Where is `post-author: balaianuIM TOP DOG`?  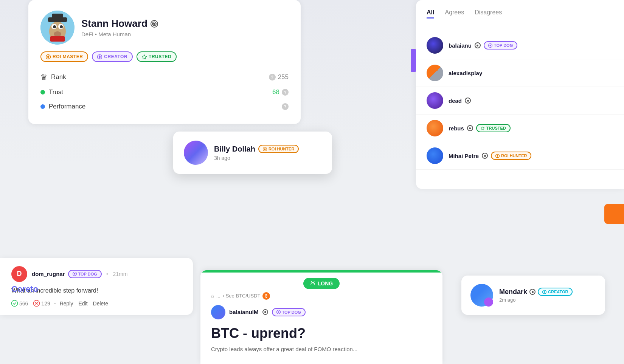
post-author: balaianuIM TOP DOG is located at coordinates (321, 312).